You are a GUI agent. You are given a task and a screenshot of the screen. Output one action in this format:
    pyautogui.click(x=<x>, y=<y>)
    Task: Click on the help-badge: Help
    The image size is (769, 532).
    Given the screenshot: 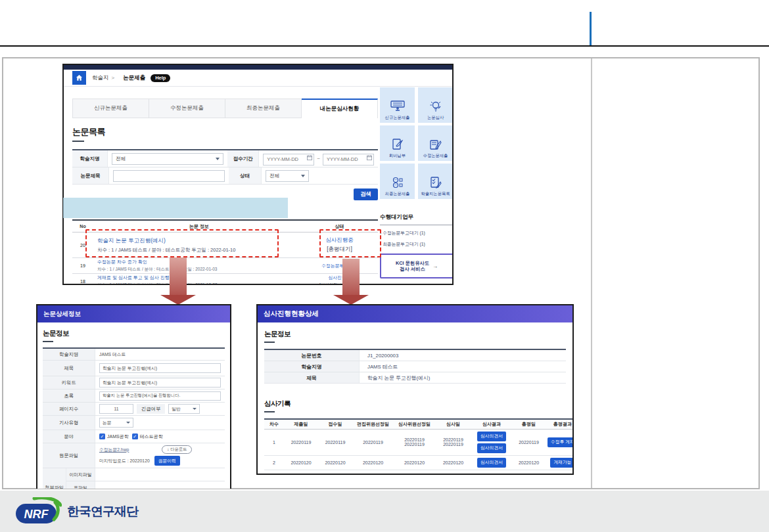 What is the action you would take?
    pyautogui.click(x=160, y=78)
    